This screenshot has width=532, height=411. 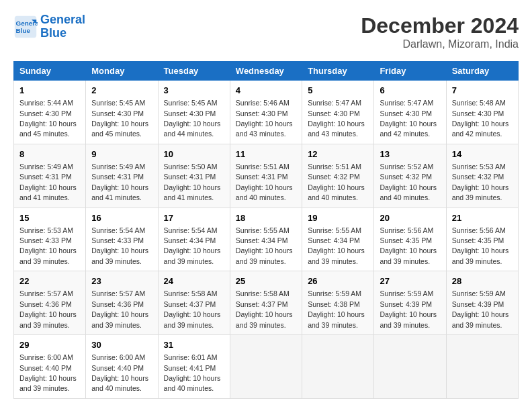 What do you see at coordinates (122, 304) in the screenshot?
I see `calendar-cell: 23 Sunrise: 5:57 AMSunset: 4:36 PMDaylig…` at bounding box center [122, 304].